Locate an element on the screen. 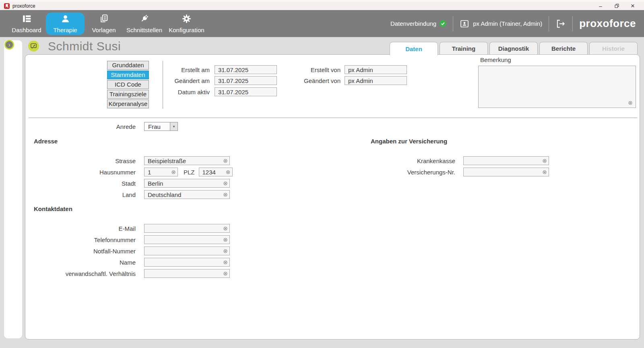 This screenshot has height=348, width=644. subnav-icd-code: ICD Code is located at coordinates (128, 85).